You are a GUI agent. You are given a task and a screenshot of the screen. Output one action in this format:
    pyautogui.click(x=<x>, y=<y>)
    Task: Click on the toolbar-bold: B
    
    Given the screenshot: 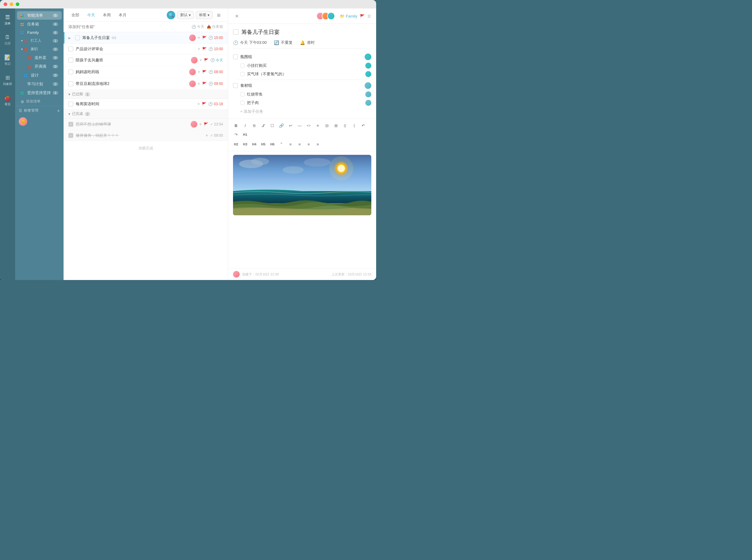 What is the action you would take?
    pyautogui.click(x=236, y=125)
    